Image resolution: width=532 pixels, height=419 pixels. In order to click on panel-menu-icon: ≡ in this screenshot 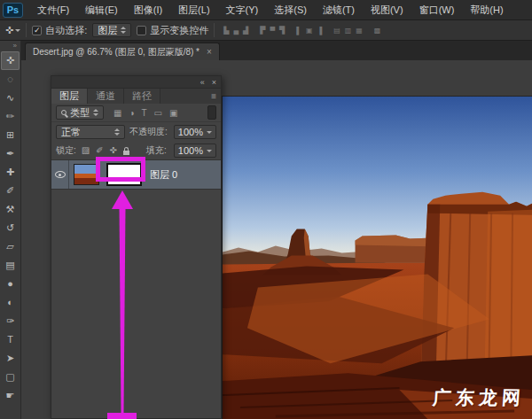, I will do `click(216, 96)`.